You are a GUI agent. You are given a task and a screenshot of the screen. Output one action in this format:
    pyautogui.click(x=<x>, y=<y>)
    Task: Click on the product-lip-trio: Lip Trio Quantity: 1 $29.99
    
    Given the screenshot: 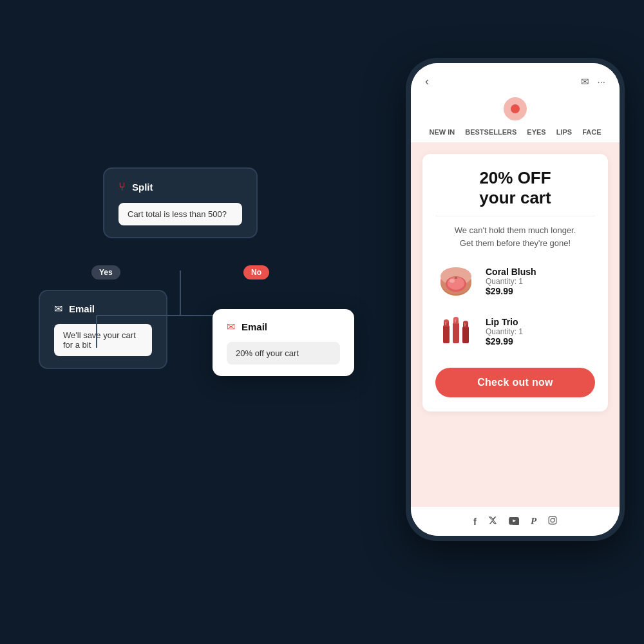 What is the action you would take?
    pyautogui.click(x=515, y=332)
    